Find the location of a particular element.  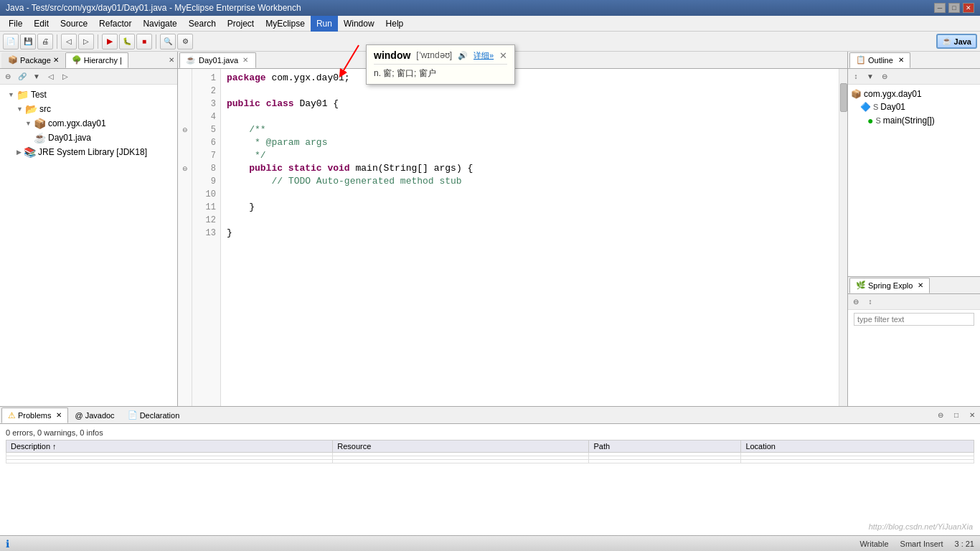

stop-button: ■ is located at coordinates (144, 42).